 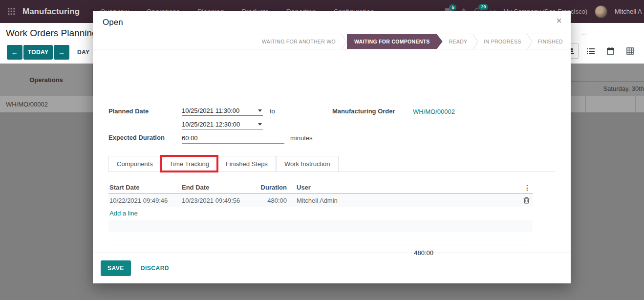 What do you see at coordinates (321, 253) in the screenshot?
I see `total-row: 480:00` at bounding box center [321, 253].